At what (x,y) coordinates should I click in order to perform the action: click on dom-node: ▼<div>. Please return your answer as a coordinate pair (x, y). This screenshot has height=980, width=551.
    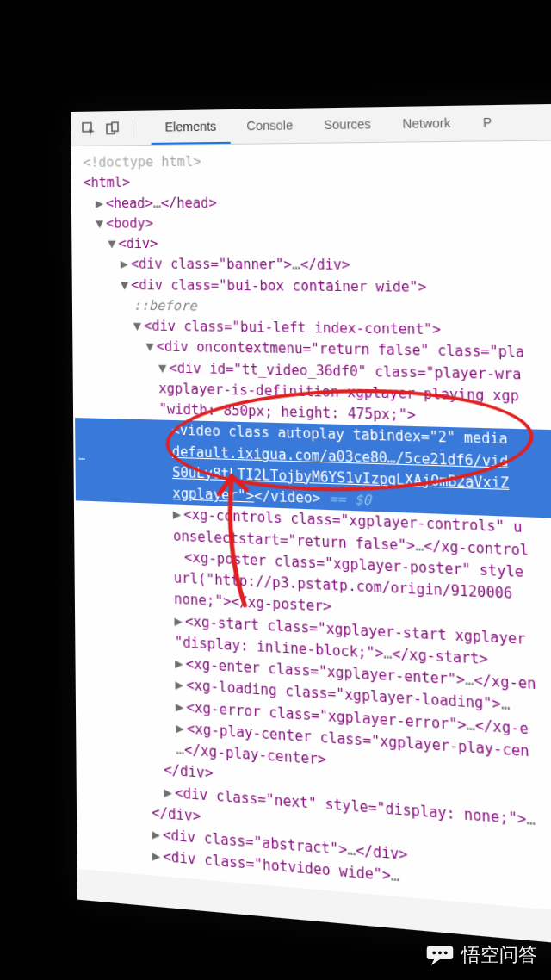
    Looking at the image, I should click on (313, 245).